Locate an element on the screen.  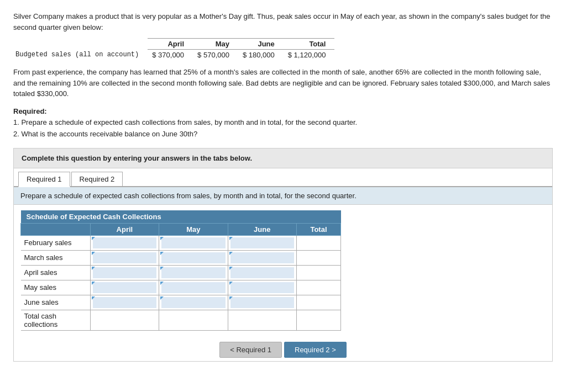
input-total-june is located at coordinates (262, 320).